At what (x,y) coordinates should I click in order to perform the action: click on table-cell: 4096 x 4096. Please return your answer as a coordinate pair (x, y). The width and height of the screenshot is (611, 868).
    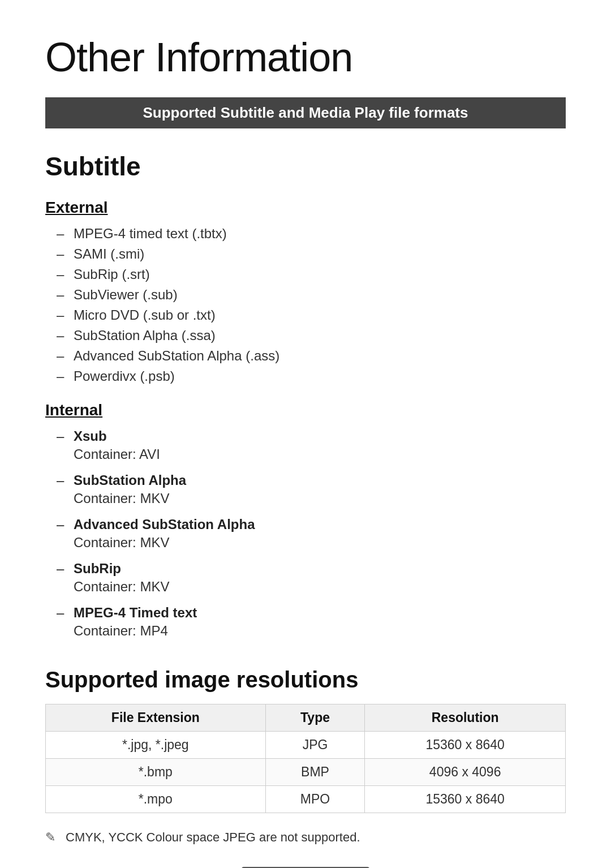
    Looking at the image, I should click on (465, 772).